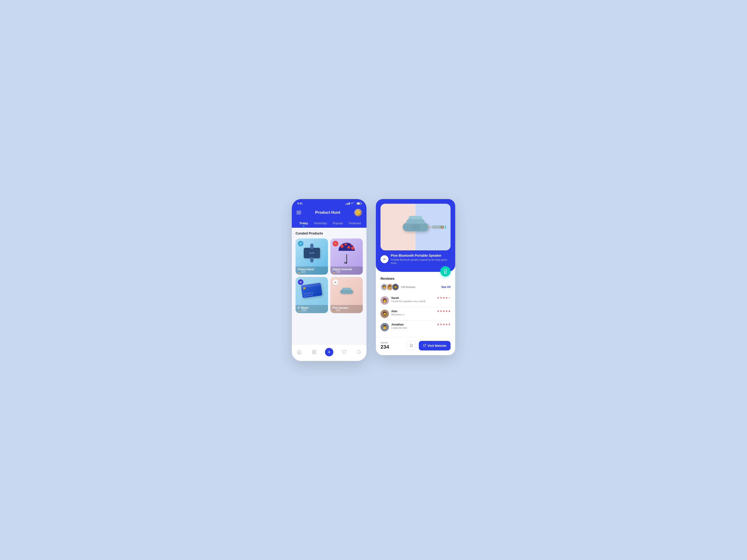  What do you see at coordinates (392, 347) in the screenshot?
I see `upvote-count: 234` at bounding box center [392, 347].